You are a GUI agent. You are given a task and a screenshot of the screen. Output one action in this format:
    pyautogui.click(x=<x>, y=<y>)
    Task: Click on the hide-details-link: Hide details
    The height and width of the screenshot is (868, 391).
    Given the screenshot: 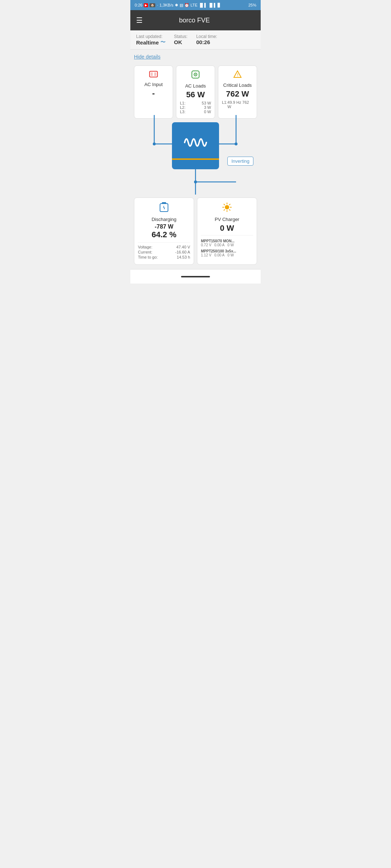 What is the action you would take?
    pyautogui.click(x=196, y=57)
    